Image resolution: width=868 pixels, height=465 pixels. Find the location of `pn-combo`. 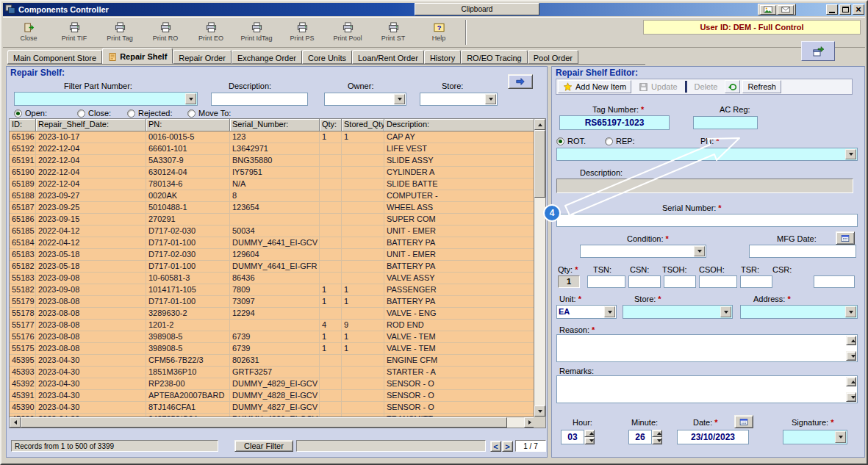

pn-combo is located at coordinates (707, 154).